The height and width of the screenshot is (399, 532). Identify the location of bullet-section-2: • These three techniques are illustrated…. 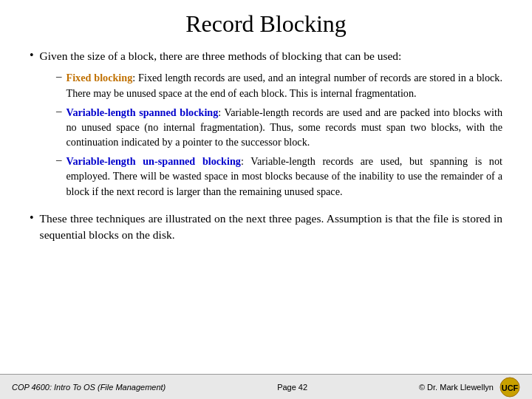
(266, 231).